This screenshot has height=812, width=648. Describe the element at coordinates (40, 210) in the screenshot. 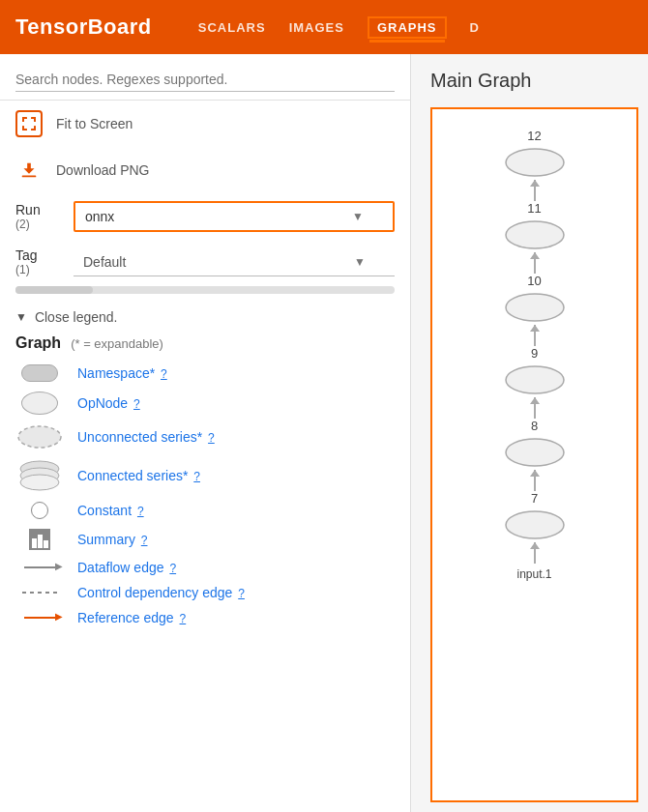

I see `run-label: Run` at that location.